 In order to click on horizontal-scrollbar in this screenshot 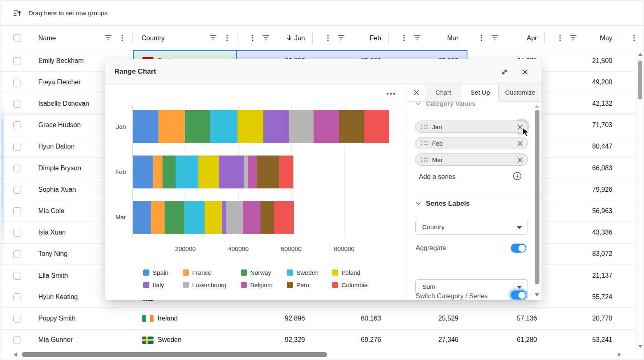, I will do `click(318, 355)`.